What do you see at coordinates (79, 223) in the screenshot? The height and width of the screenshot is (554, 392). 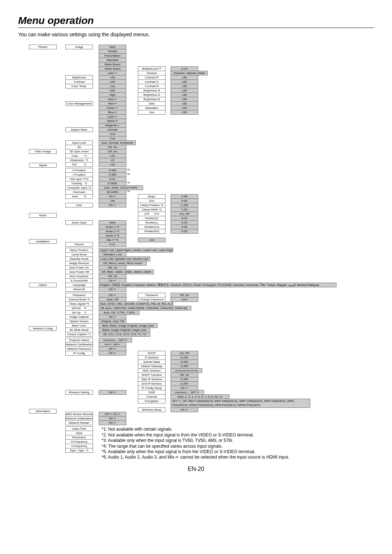 I see `item: Audio Input` at bounding box center [79, 223].